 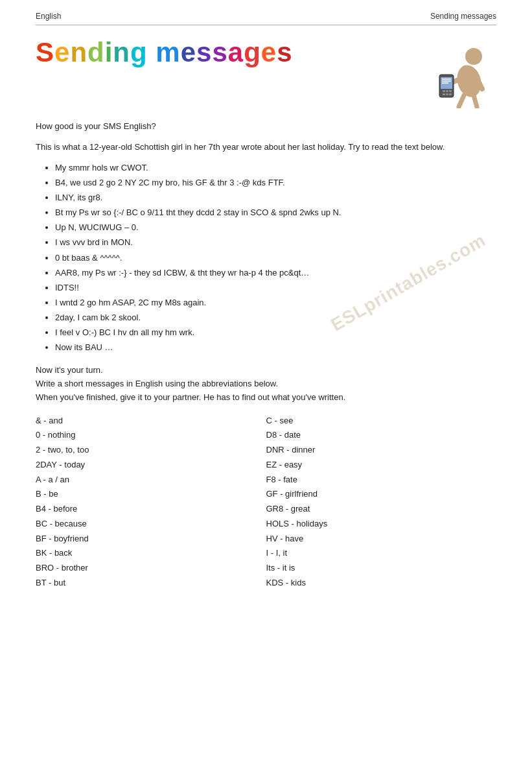 What do you see at coordinates (266, 126) in the screenshot?
I see `intro-question: How good is your SMS English?` at bounding box center [266, 126].